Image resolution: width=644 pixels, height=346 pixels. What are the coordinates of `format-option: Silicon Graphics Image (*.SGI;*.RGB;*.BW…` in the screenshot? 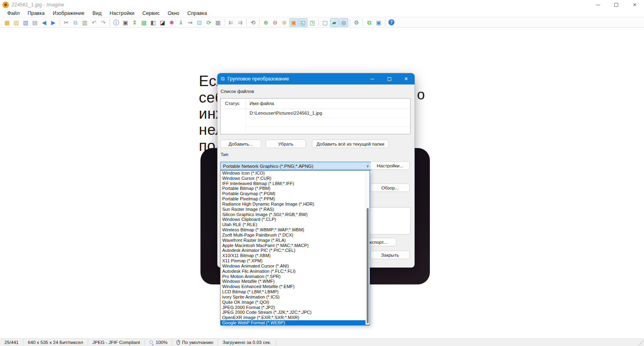 It's located at (295, 215).